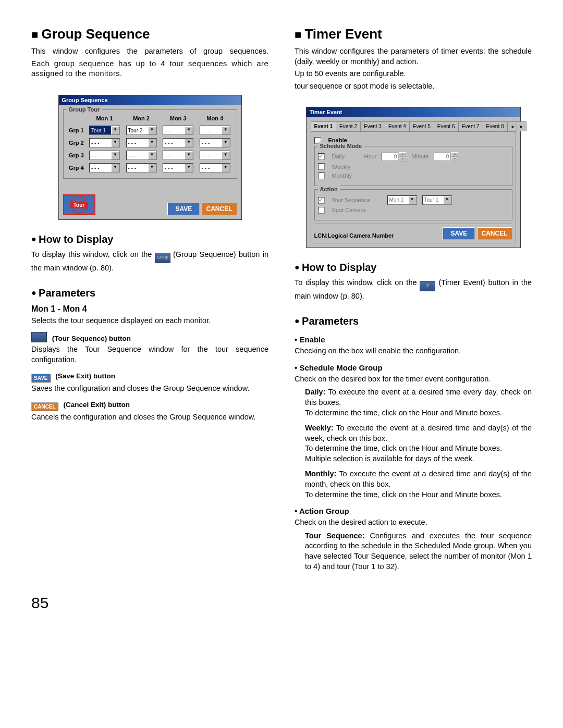 The height and width of the screenshot is (728, 563). What do you see at coordinates (215, 155) in the screenshot?
I see `grp3-mon4-combo: - - -▼` at bounding box center [215, 155].